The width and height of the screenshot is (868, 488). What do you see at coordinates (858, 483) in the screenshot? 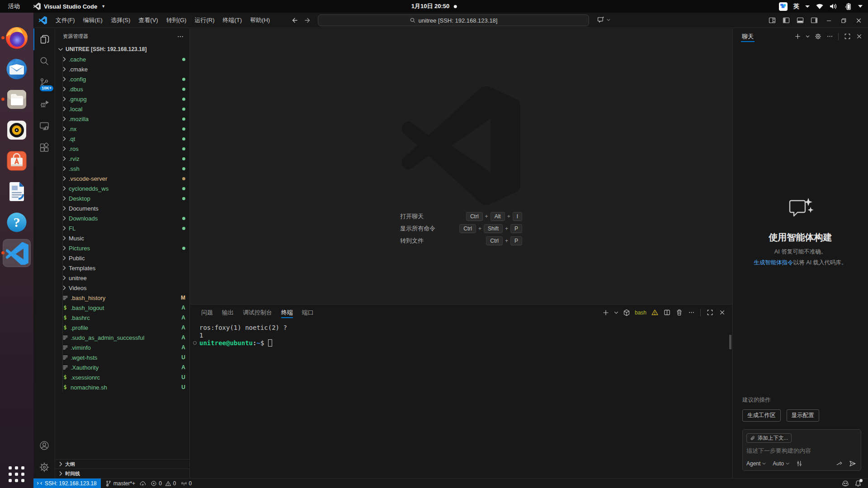
I see `notifications-bell` at bounding box center [858, 483].